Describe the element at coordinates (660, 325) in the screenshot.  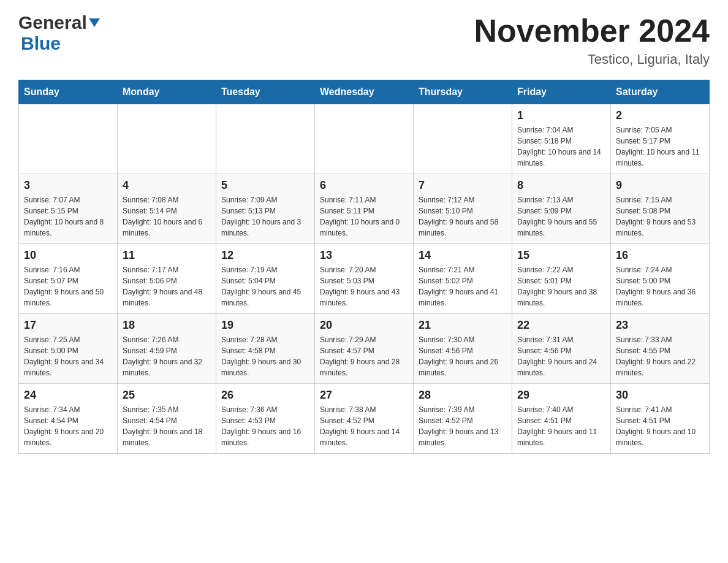
I see `day-number: 23` at that location.